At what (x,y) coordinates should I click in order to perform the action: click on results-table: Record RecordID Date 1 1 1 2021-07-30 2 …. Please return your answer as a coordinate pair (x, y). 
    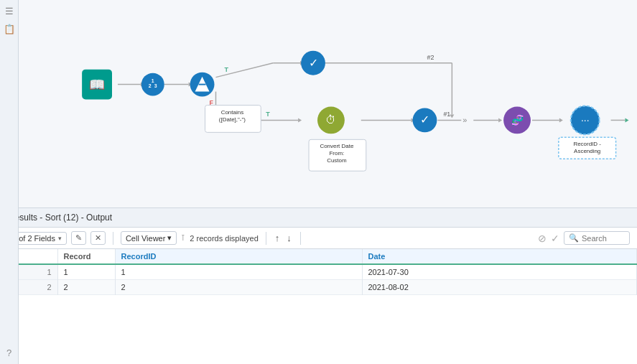
    Looking at the image, I should click on (319, 272).